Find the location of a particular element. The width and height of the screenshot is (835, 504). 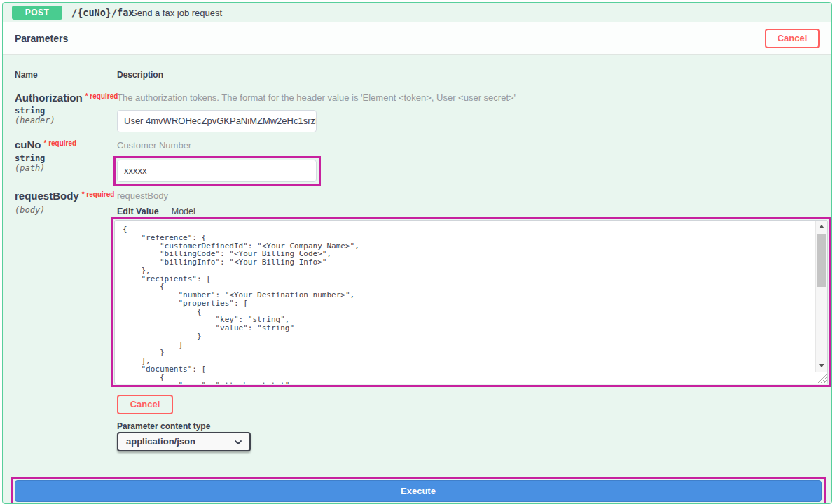

scroll-down-icon is located at coordinates (822, 365).